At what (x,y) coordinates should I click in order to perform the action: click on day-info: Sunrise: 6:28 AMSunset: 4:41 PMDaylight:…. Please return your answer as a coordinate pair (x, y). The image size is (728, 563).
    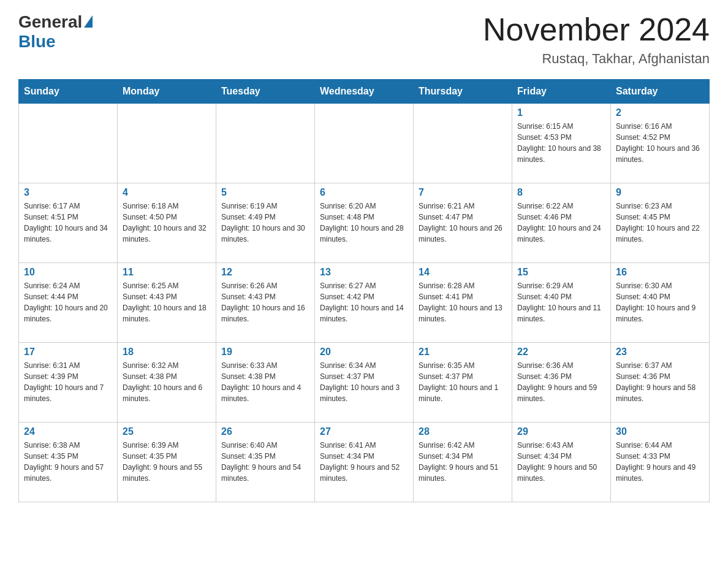
    Looking at the image, I should click on (463, 302).